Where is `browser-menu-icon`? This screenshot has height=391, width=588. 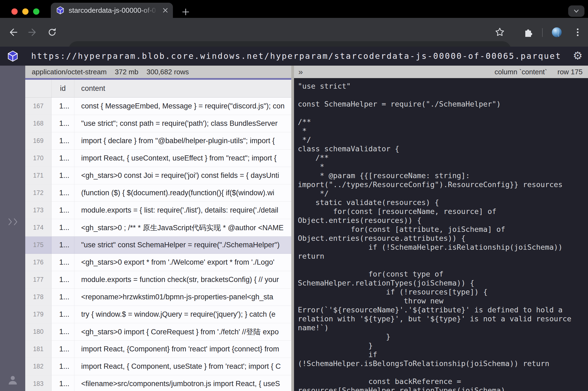
browser-menu-icon is located at coordinates (578, 32).